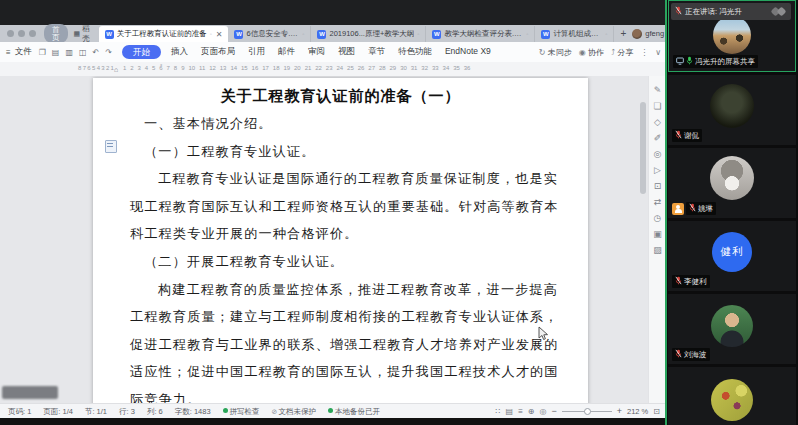 This screenshot has width=798, height=425. What do you see at coordinates (643, 148) in the screenshot?
I see `scrollbar-thumb` at bounding box center [643, 148].